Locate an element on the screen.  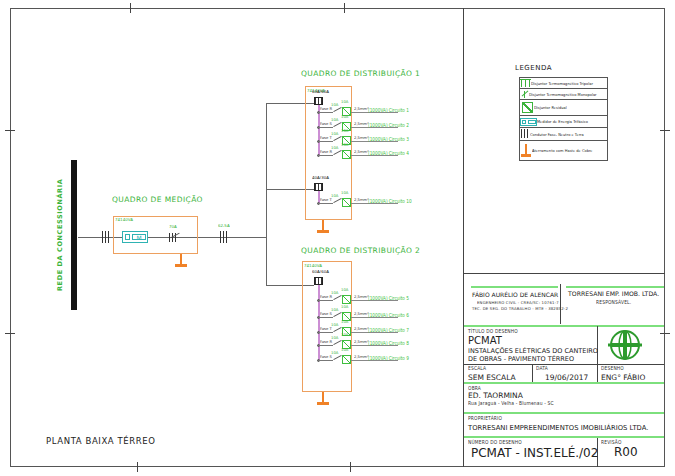
company-logo is located at coordinates (625, 345).